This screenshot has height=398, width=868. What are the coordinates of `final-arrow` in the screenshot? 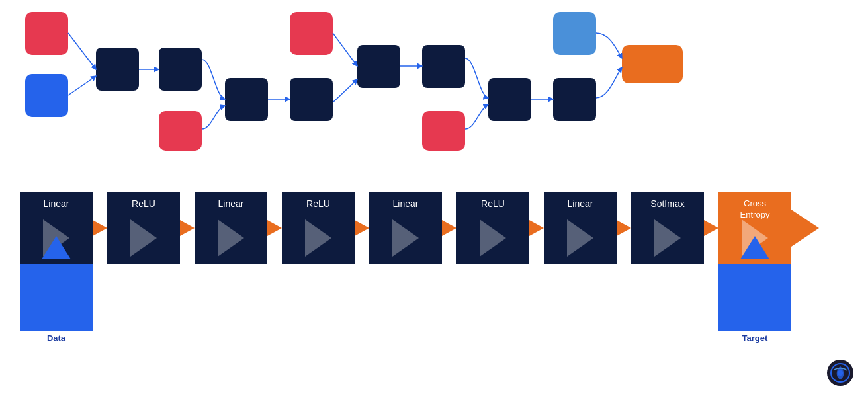 It's located at (805, 228).